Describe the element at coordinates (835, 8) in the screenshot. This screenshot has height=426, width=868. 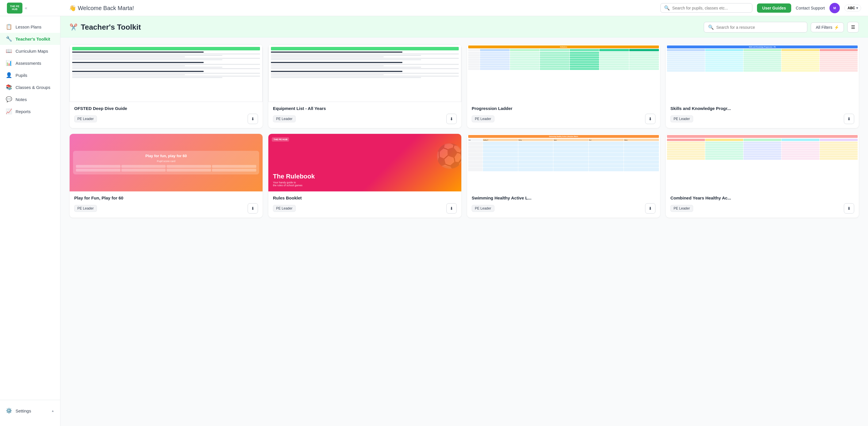
I see `avatar: M` at that location.